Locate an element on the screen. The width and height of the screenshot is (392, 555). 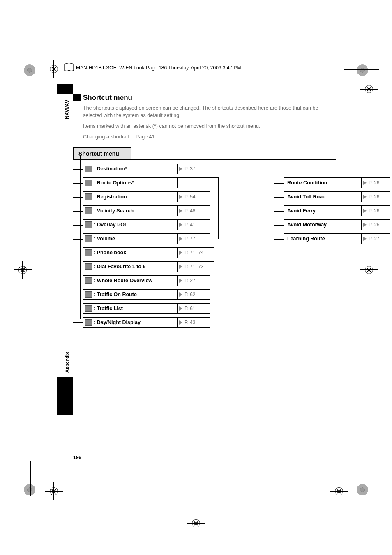
page-ref-text: P. 61 is located at coordinates (190, 309).